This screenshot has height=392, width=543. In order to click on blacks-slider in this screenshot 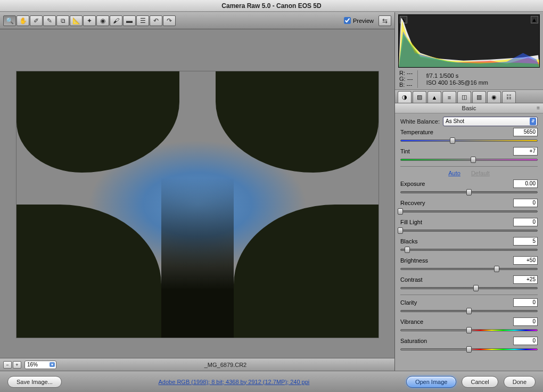, I will do `click(469, 250)`.